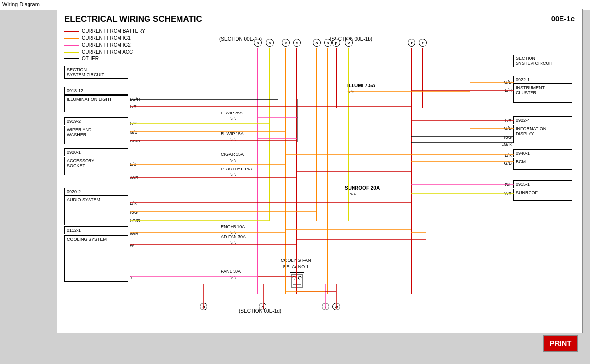 This screenshot has width=590, height=364. What do you see at coordinates (297, 43) in the screenshot?
I see `connector-c: c` at bounding box center [297, 43].